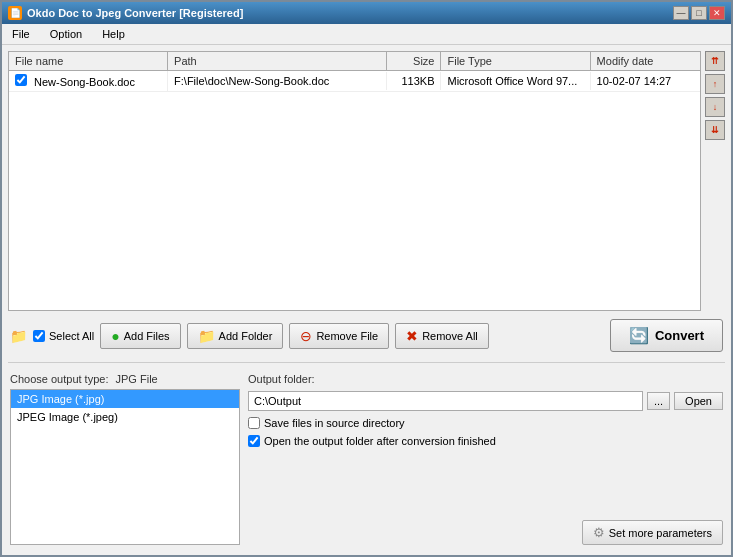 This screenshot has height=557, width=733. What do you see at coordinates (125, 399) in the screenshot?
I see `output-type-item-jpg: JPG Image (*.jpg)` at bounding box center [125, 399].